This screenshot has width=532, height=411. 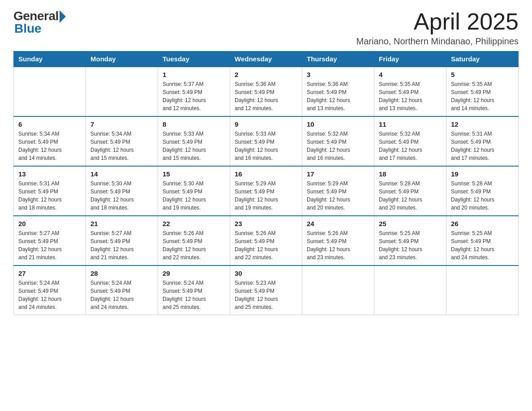 I want to click on day-number: 14, so click(x=122, y=174).